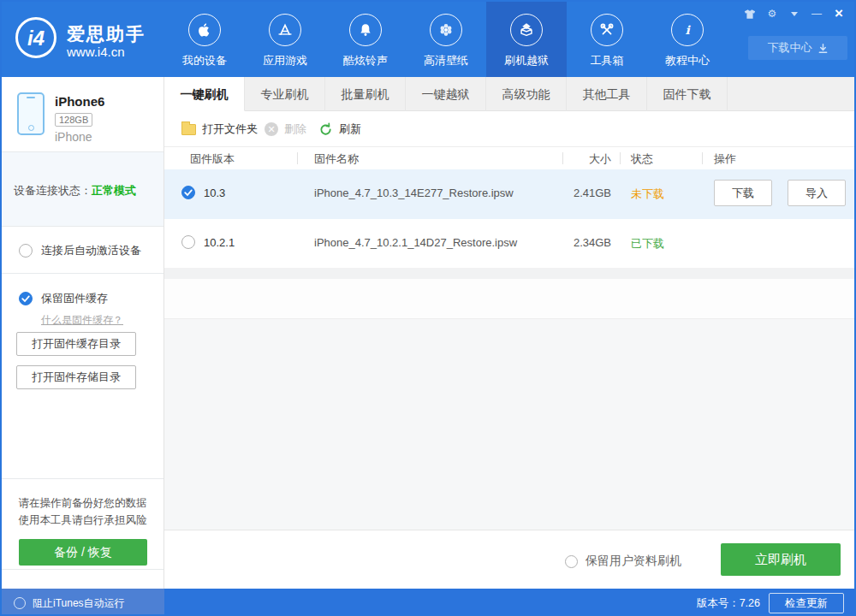 This screenshot has height=616, width=856. What do you see at coordinates (76, 344) in the screenshot?
I see `open-cache-dir-button: 打开固件缓存目录` at bounding box center [76, 344].